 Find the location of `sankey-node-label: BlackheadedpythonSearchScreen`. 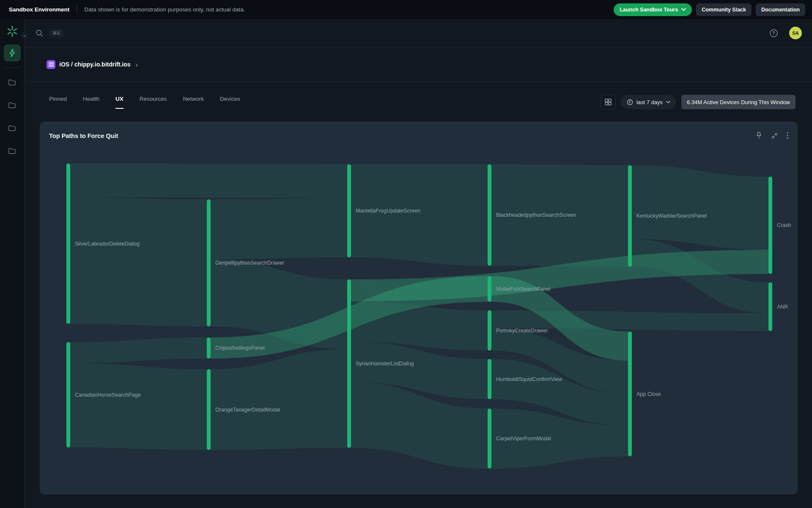

sankey-node-label: BlackheadedpythonSearchScreen is located at coordinates (536, 215).